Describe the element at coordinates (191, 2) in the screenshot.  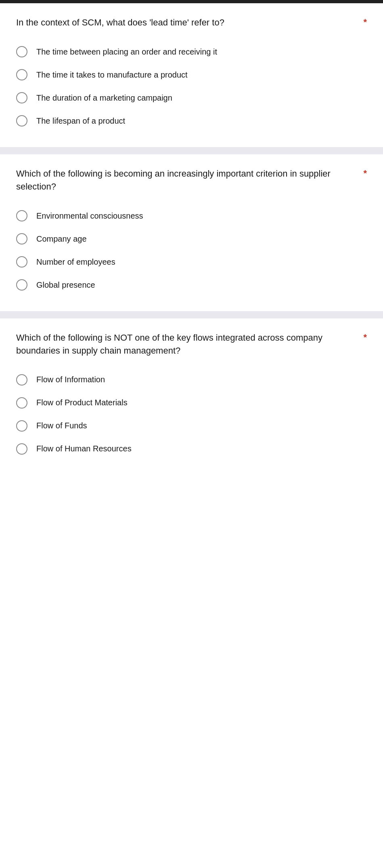
I see `top-bar` at that location.